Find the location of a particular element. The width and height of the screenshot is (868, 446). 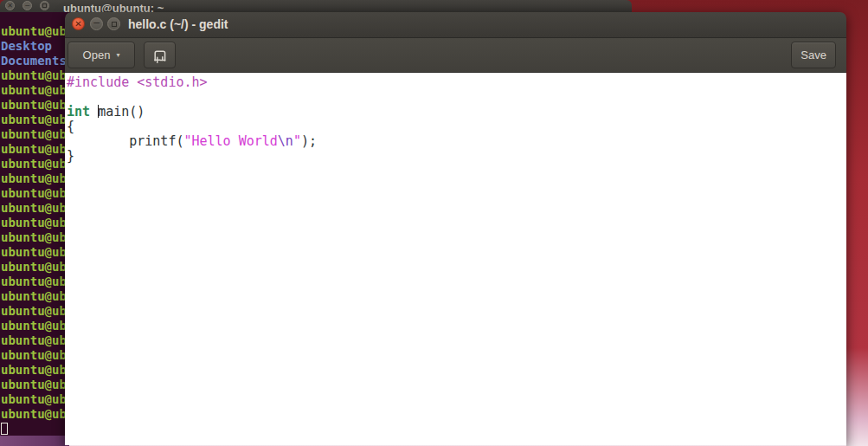

terminal-block-cursor is located at coordinates (4, 429).